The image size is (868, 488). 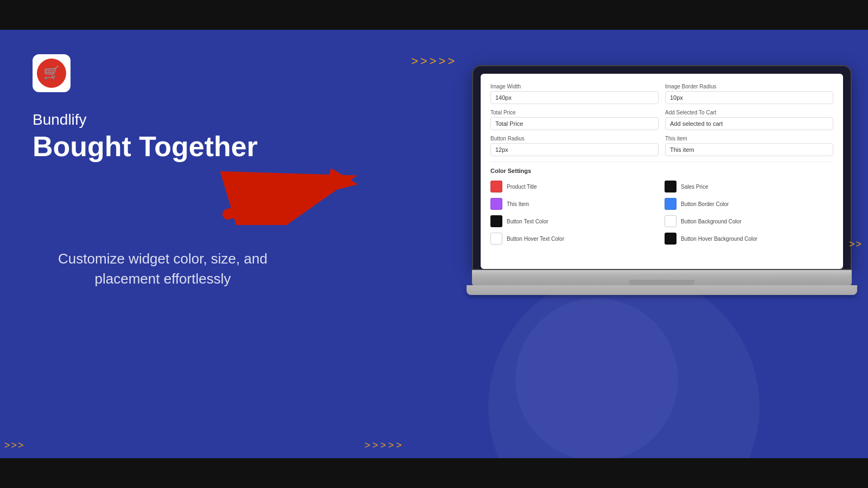 What do you see at coordinates (575, 150) in the screenshot?
I see `button-radius-input: 12px` at bounding box center [575, 150].